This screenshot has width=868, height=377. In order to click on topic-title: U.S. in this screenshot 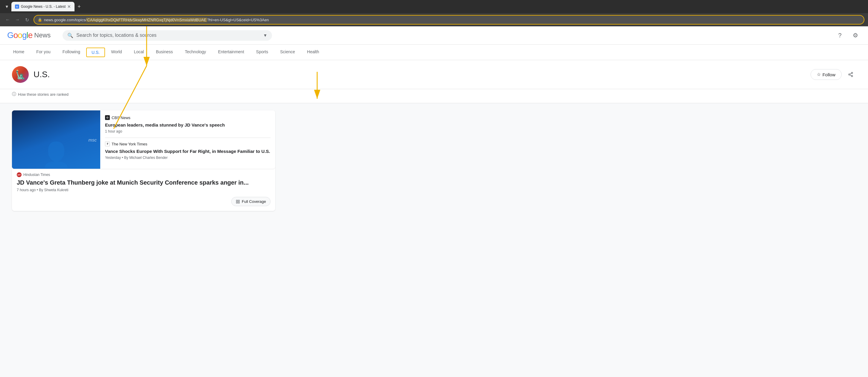, I will do `click(41, 74)`.